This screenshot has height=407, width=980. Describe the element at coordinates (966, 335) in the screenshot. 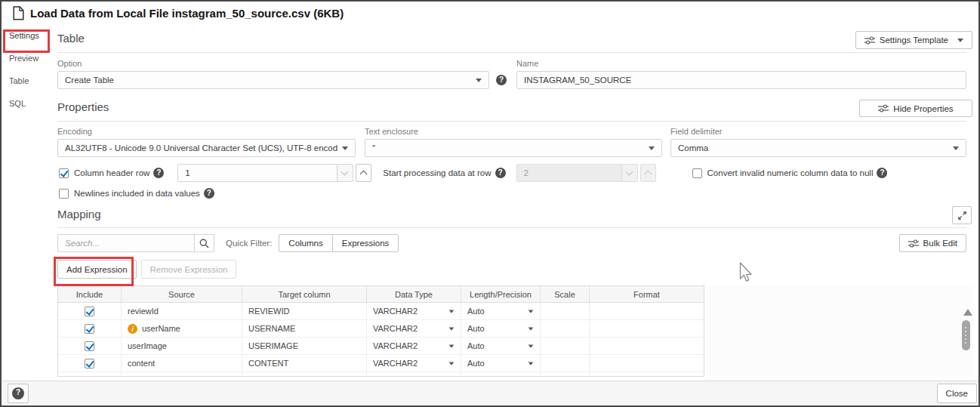

I see `scrollbar-thumb` at that location.